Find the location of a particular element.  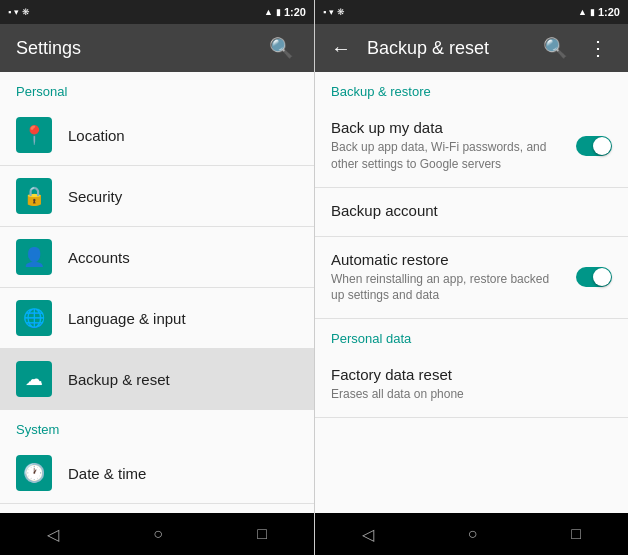

left-time: 1:20 is located at coordinates (295, 12).